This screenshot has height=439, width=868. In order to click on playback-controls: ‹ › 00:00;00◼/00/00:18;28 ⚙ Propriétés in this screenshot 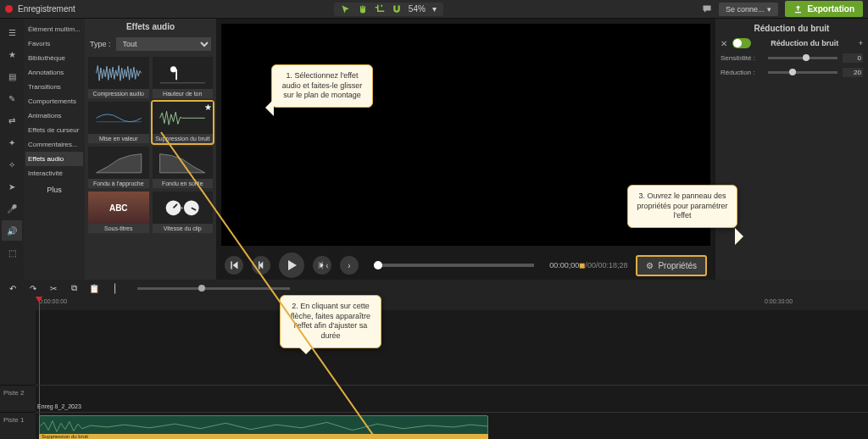, I will do `click(466, 265)`.